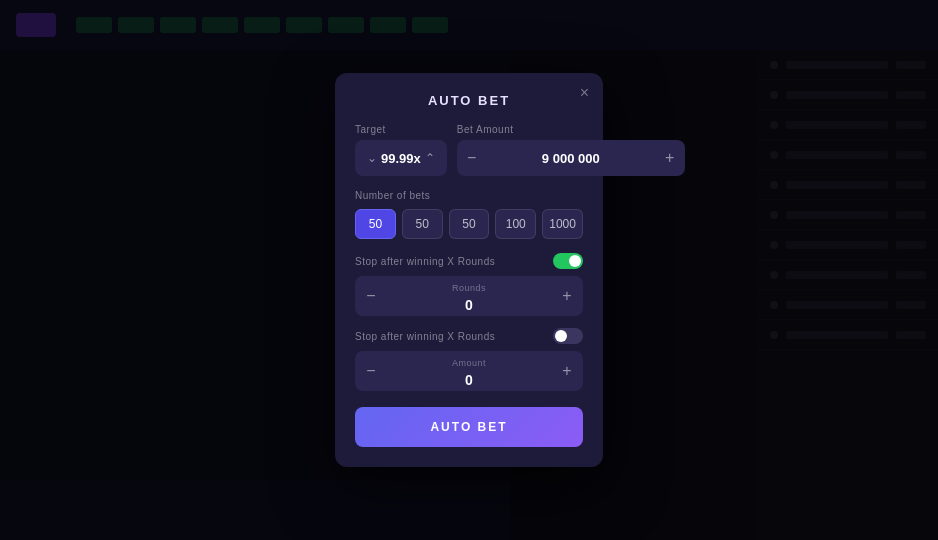  I want to click on rounds-label: Rounds, so click(469, 288).